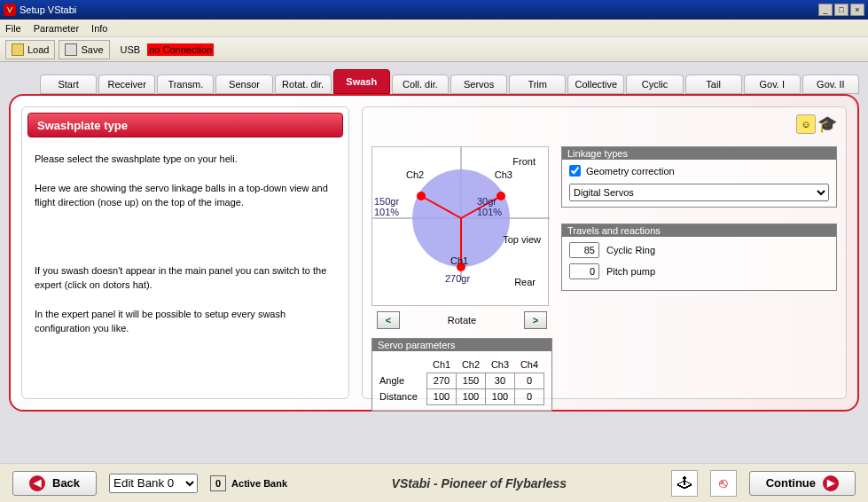 This screenshot has height=502, width=868. I want to click on panel-title: Swashplate type, so click(185, 125).